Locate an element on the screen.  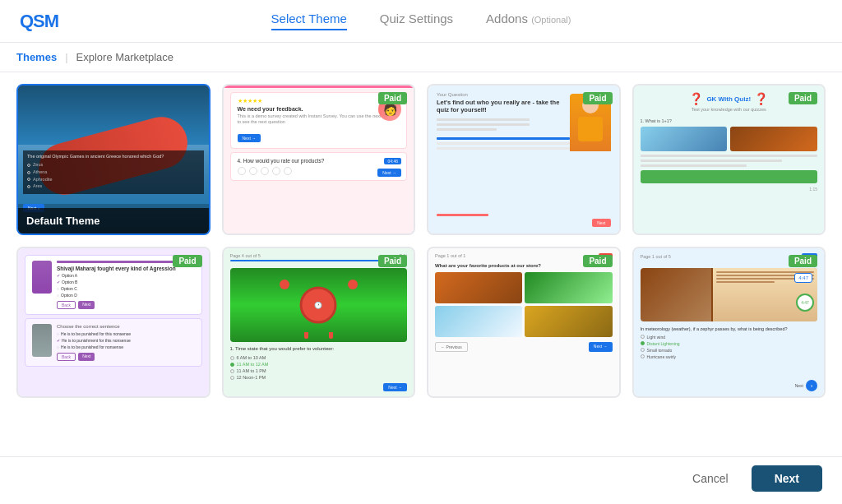
paid-badge-6: Paid is located at coordinates (393, 261).